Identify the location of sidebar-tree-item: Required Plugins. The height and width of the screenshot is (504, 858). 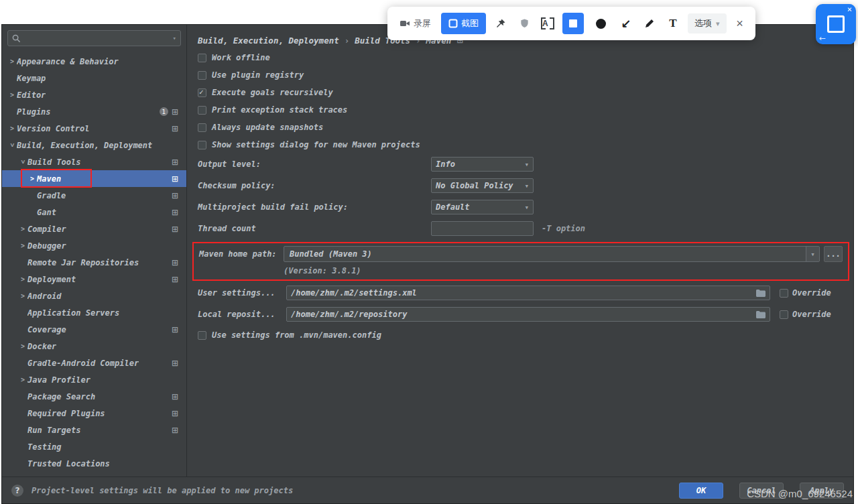
(94, 413).